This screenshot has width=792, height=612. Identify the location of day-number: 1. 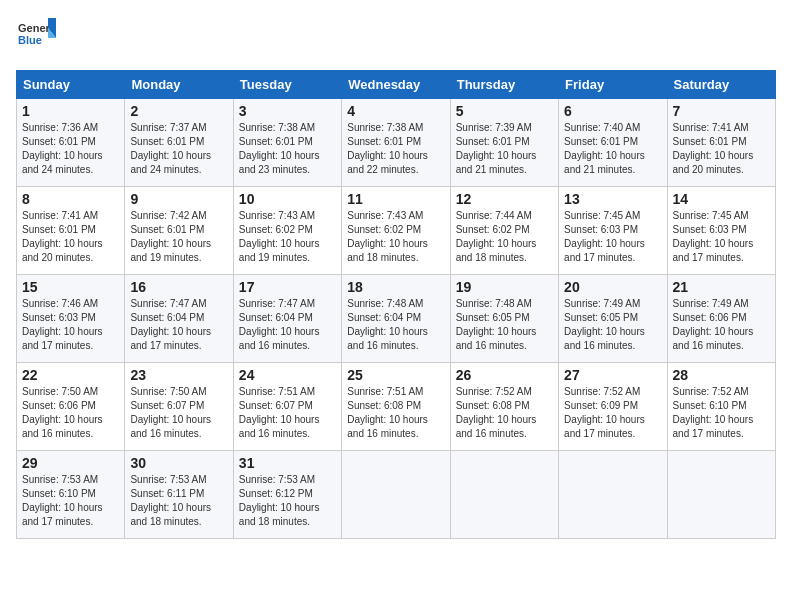
(70, 111).